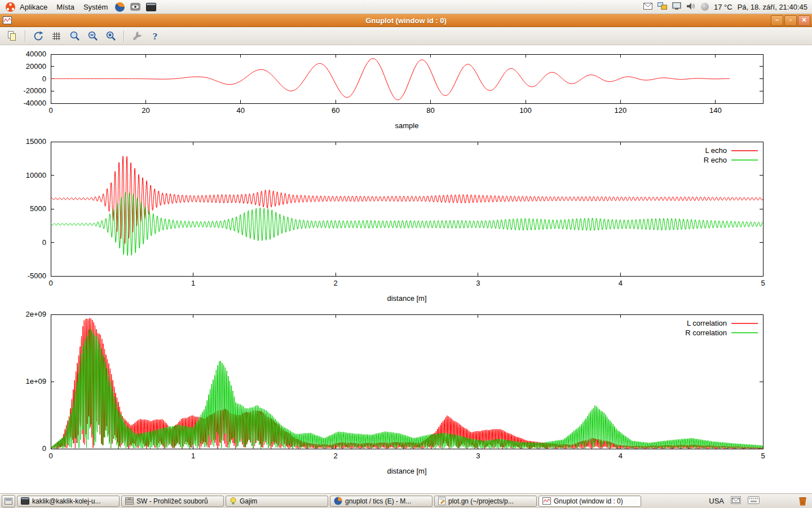 This screenshot has width=812, height=508. I want to click on taskbar-item-terminal: kaklik@kaklik-kolej-u..., so click(68, 501).